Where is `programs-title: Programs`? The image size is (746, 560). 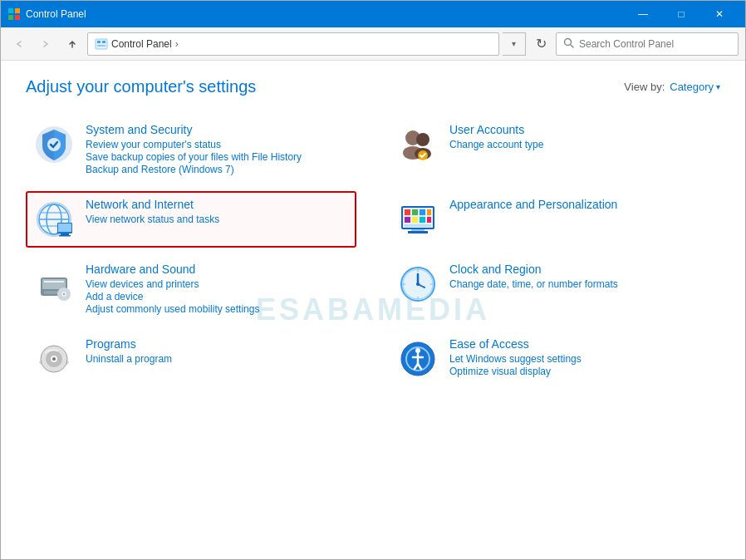 programs-title: Programs is located at coordinates (218, 344).